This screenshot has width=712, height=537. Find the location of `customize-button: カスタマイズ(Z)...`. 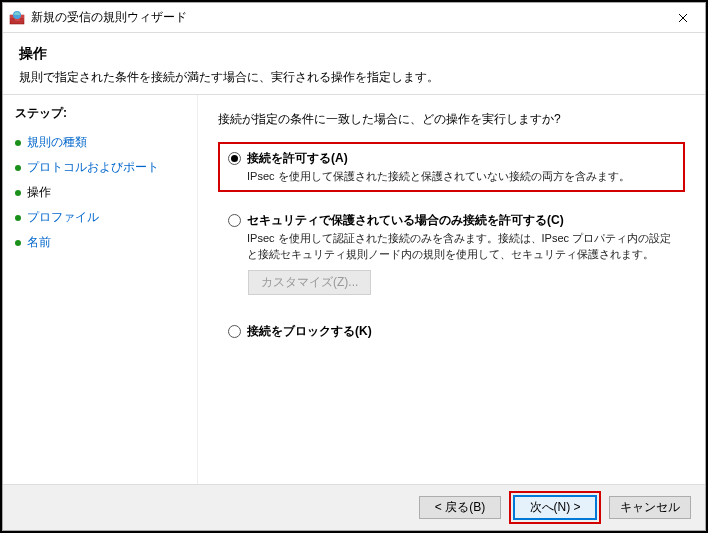

customize-button: カスタマイズ(Z)... is located at coordinates (310, 282).